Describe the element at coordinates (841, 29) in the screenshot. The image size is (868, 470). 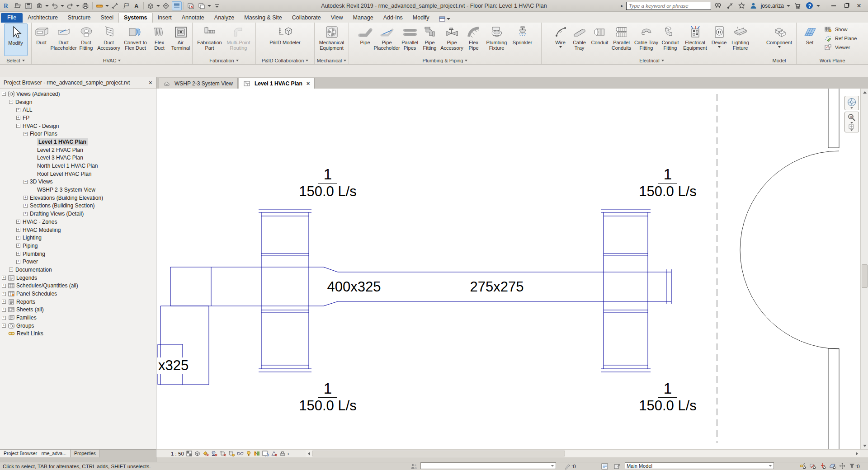
I see `show-work-plane-button: Show` at that location.